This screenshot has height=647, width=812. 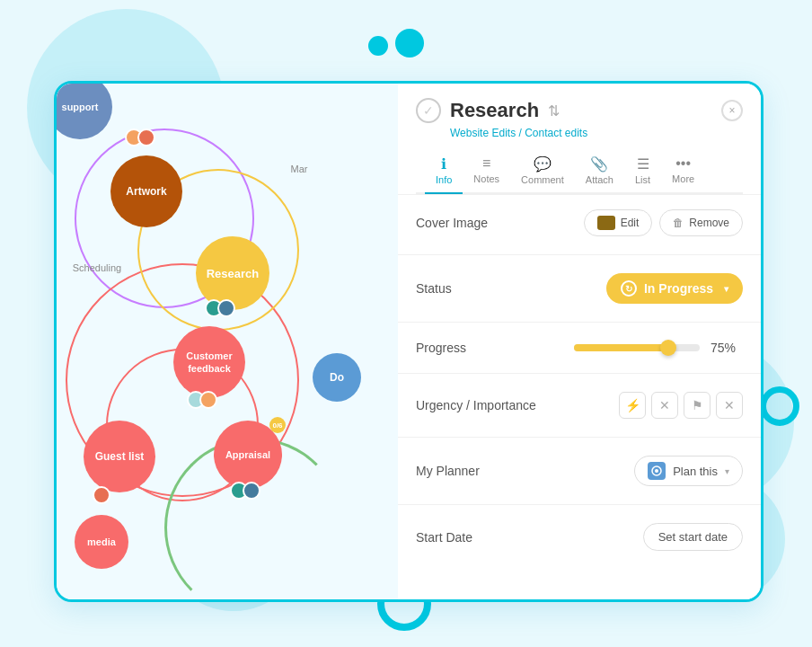 What do you see at coordinates (728, 471) in the screenshot?
I see `plan-chevron-icon: ▾` at bounding box center [728, 471].